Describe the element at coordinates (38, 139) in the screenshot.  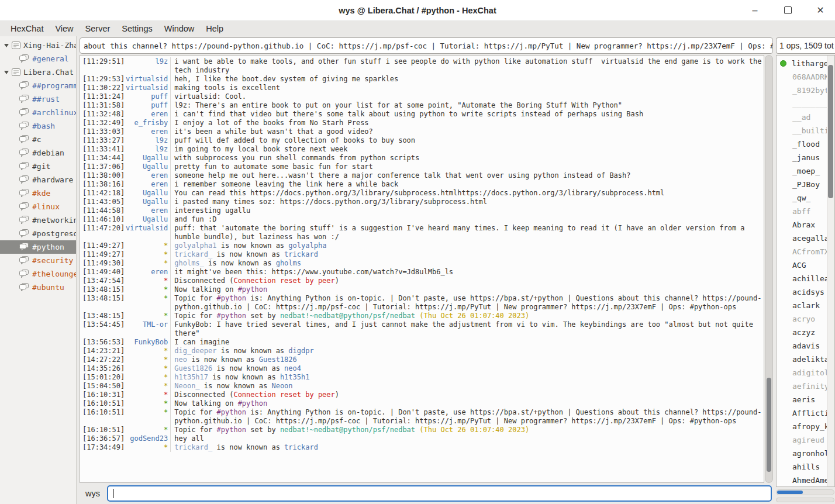
I see `channel-item-c: #c` at that location.